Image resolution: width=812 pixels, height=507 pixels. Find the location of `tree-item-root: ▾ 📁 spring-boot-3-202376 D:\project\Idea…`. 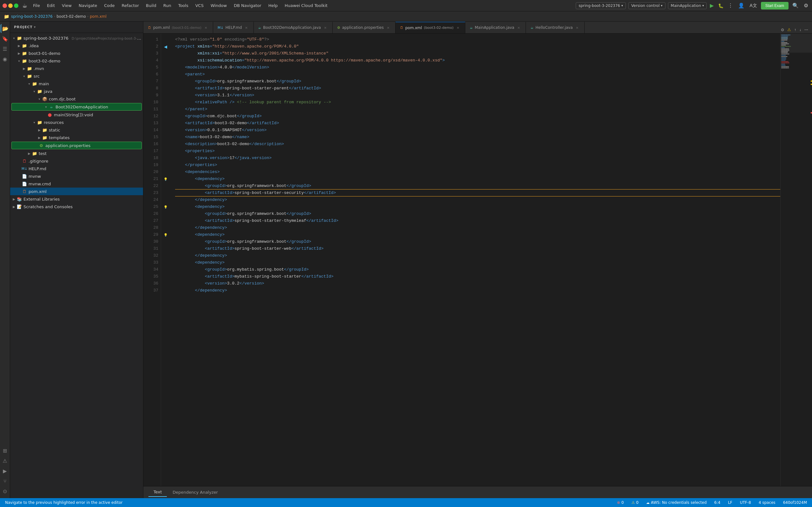

tree-item-root: ▾ 📁 spring-boot-3-202376 D:\project\Idea… is located at coordinates (77, 38).